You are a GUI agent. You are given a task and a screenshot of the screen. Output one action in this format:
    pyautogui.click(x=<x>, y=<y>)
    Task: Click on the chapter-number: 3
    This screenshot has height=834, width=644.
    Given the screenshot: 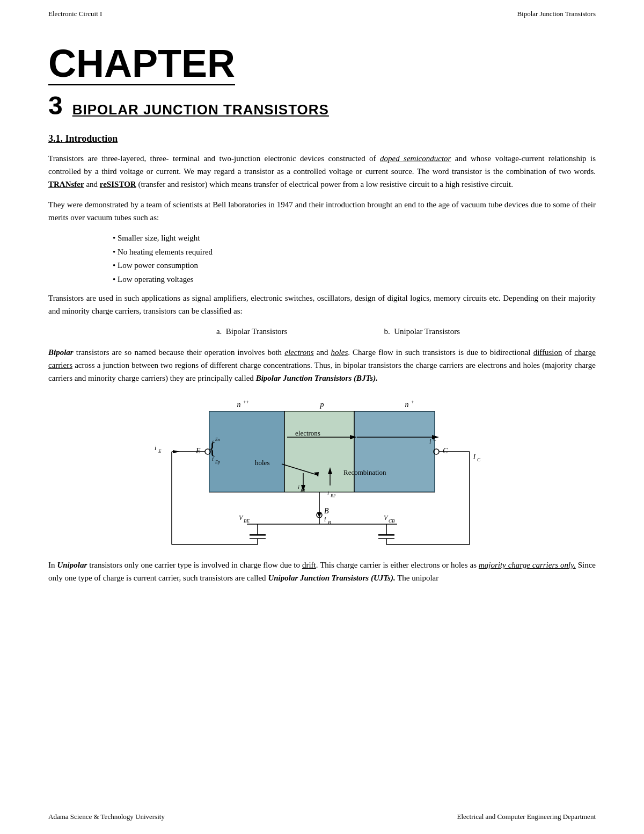 What is the action you would take?
    pyautogui.click(x=56, y=105)
    